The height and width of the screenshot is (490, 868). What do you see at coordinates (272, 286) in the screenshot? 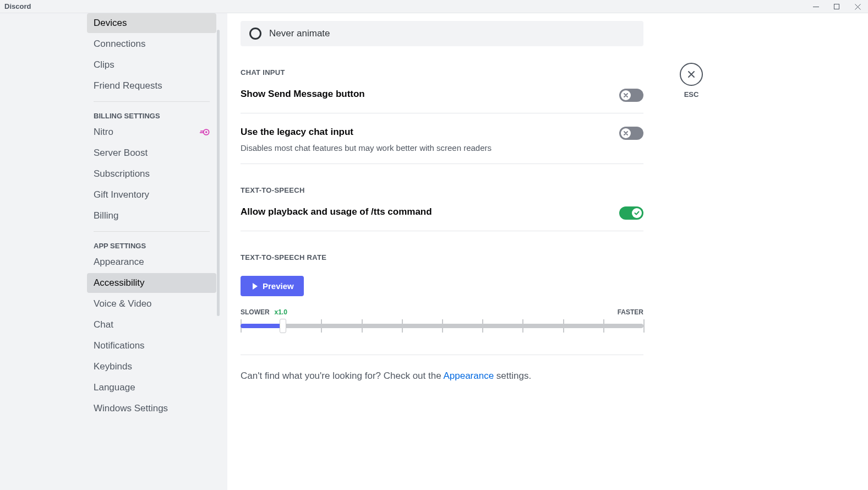
I see `preview-button: Preview` at bounding box center [272, 286].